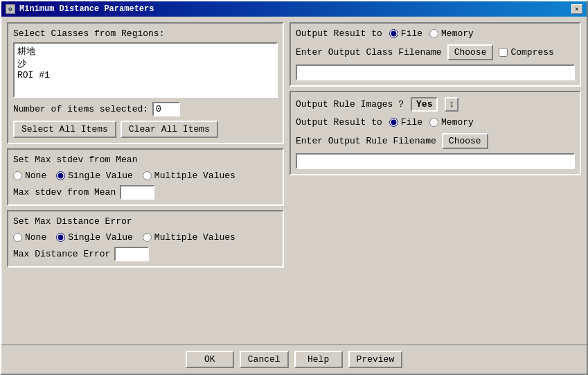 The width and height of the screenshot is (588, 375). I want to click on distance-title: Set Max Distance Error, so click(145, 222).